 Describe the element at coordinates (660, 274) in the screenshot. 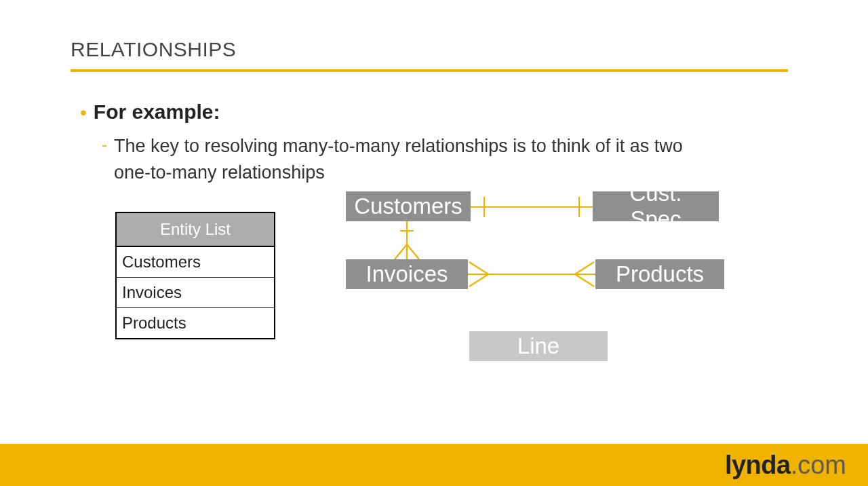

I see `node-products: Products` at that location.